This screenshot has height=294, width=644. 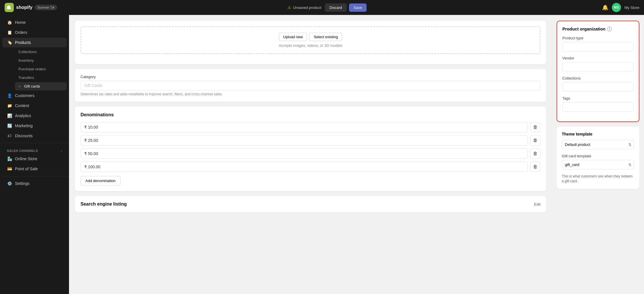 I want to click on products-icon: 🏷️, so click(x=9, y=42).